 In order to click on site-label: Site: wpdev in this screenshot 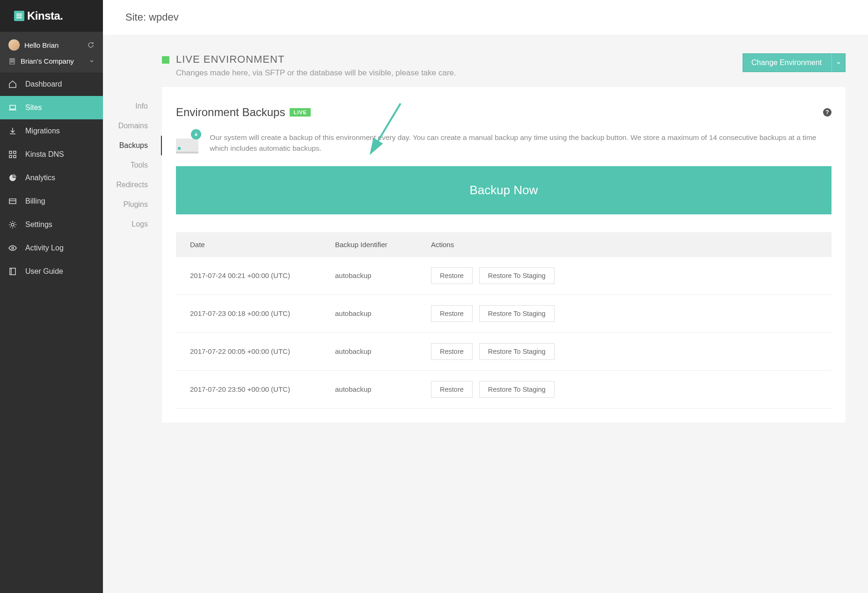, I will do `click(152, 17)`.